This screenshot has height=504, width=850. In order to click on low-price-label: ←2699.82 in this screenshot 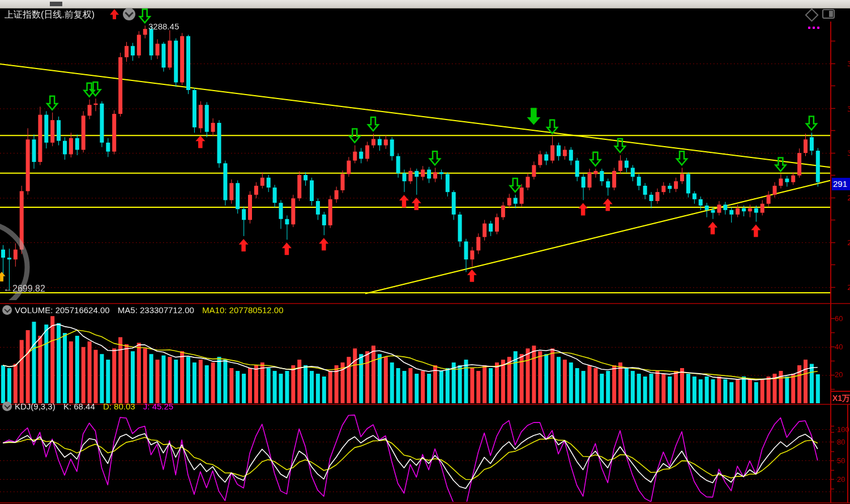, I will do `click(24, 289)`.